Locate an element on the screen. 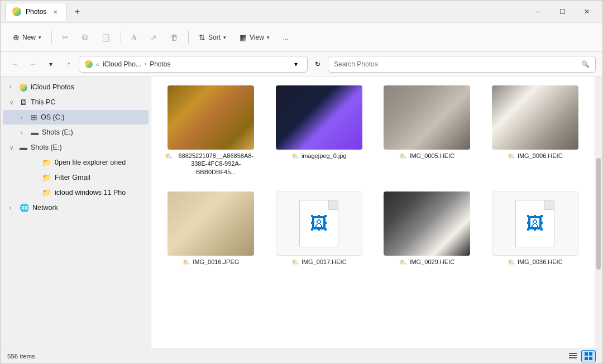 The image size is (603, 364). status-item-count: 556 items is located at coordinates (284, 356).